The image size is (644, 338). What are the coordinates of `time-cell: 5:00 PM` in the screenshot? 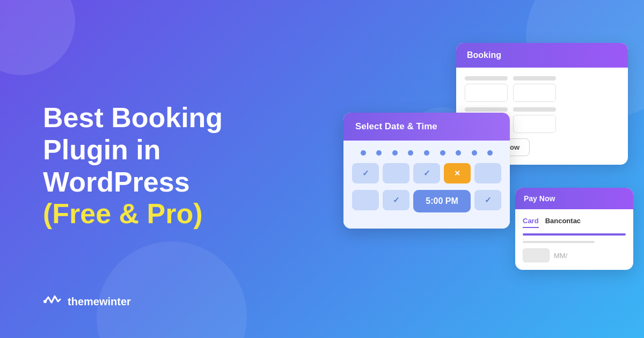 It's located at (442, 201).